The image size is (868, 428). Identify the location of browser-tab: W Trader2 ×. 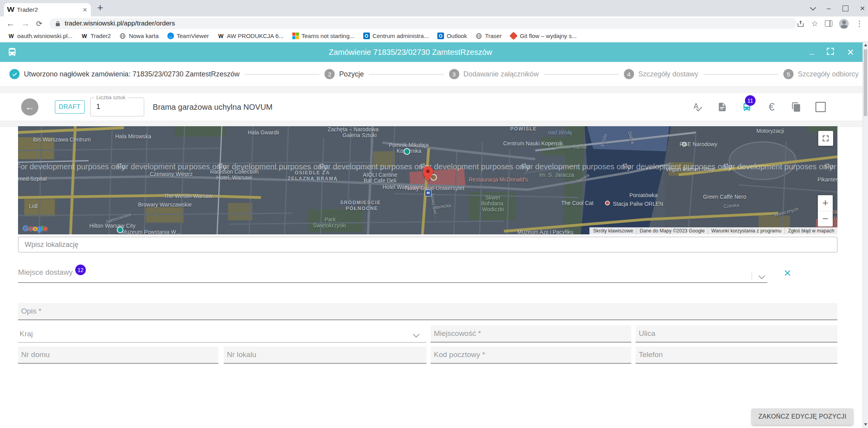
(47, 10).